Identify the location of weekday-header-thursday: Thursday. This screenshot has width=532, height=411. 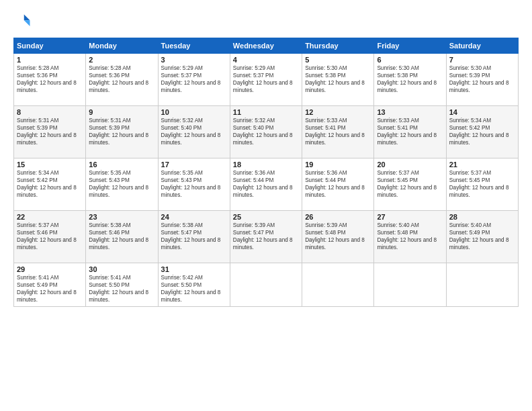
(339, 46).